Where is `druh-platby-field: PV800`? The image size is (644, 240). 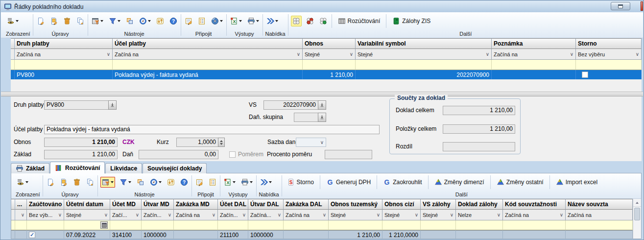 druh-platby-field: PV800 is located at coordinates (76, 105).